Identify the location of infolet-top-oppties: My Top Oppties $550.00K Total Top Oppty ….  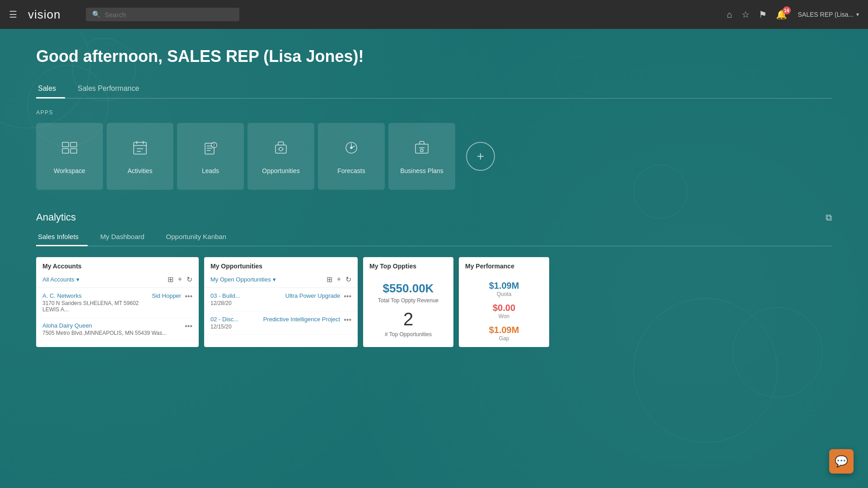
(408, 302).